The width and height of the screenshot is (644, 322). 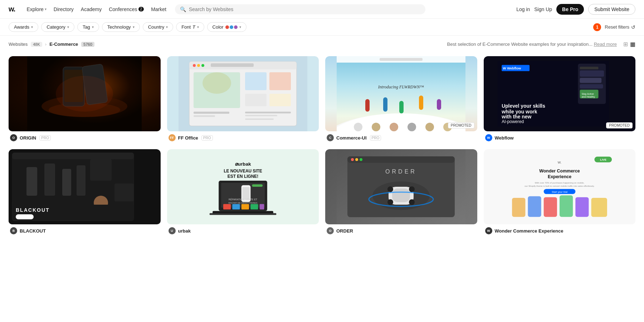 I want to click on filter-bar-right: 1 Reset filters ↺, so click(x=614, y=27).